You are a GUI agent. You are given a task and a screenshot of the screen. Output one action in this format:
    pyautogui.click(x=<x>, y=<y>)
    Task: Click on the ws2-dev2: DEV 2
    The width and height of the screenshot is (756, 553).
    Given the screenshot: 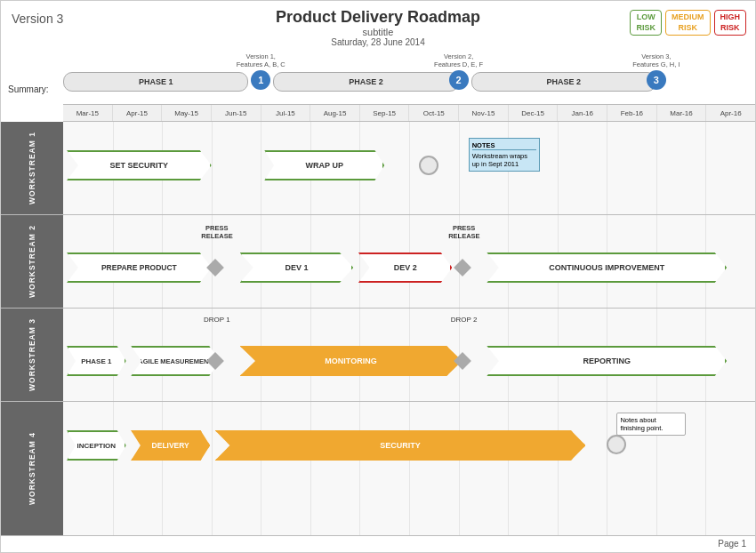 What is the action you would take?
    pyautogui.click(x=406, y=268)
    